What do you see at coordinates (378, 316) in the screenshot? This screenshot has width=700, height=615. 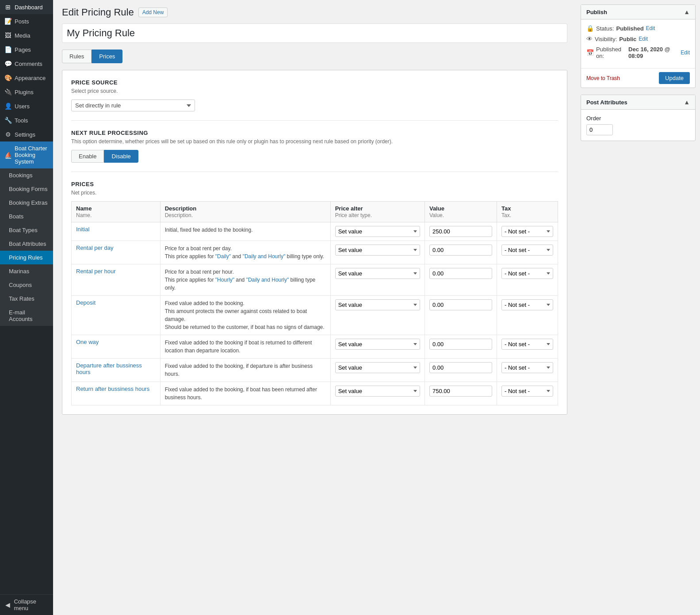 I see `price-alter-3: Set value` at bounding box center [378, 316].